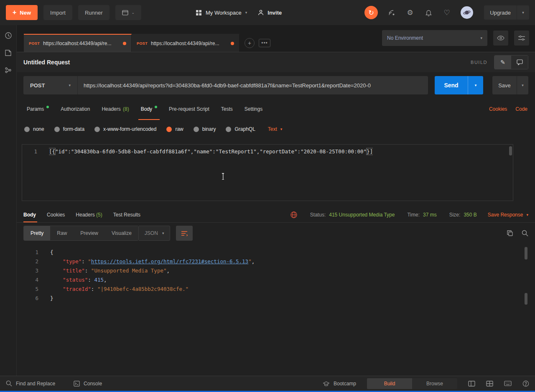  Describe the element at coordinates (345, 384) in the screenshot. I see `bootcamp-label: Bootcamp` at that location.